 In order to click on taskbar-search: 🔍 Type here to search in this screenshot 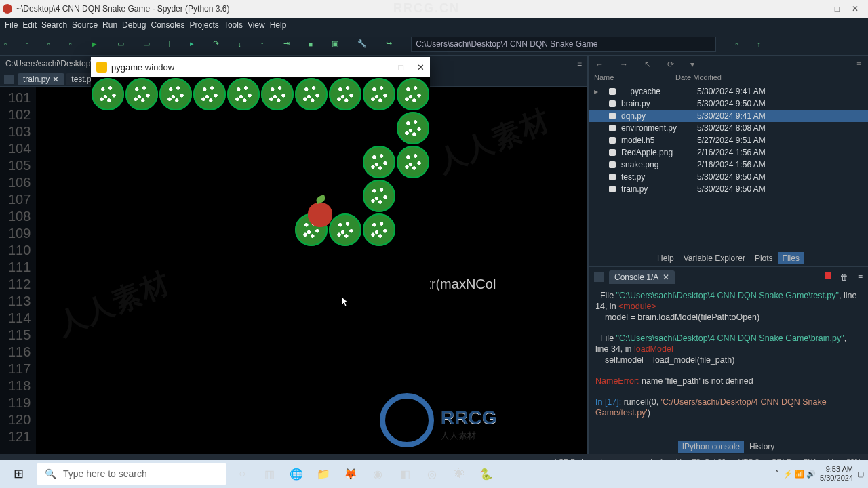, I will do `click(132, 474)`.